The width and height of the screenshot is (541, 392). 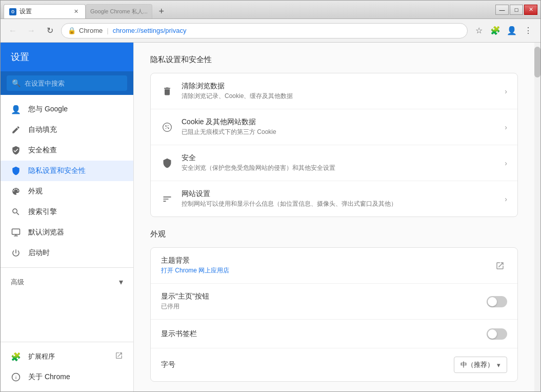 I want to click on sidebar-header: 设置, so click(x=67, y=57).